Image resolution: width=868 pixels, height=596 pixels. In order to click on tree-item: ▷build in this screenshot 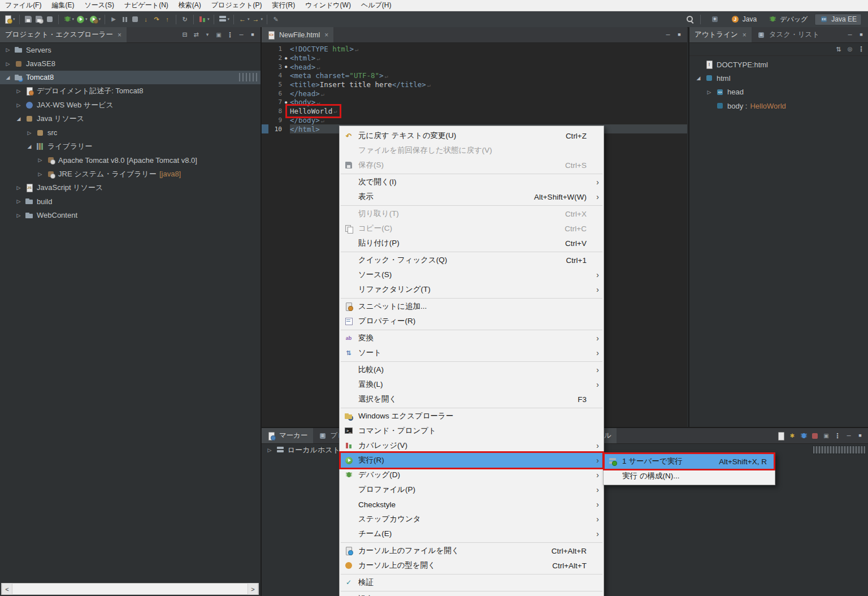, I will do `click(130, 201)`.